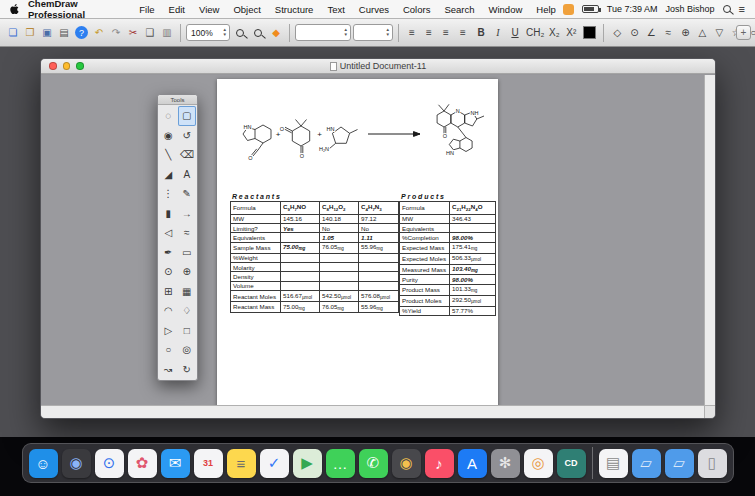 The width and height of the screenshot is (755, 496). I want to click on spotlight-icon, so click(727, 9).